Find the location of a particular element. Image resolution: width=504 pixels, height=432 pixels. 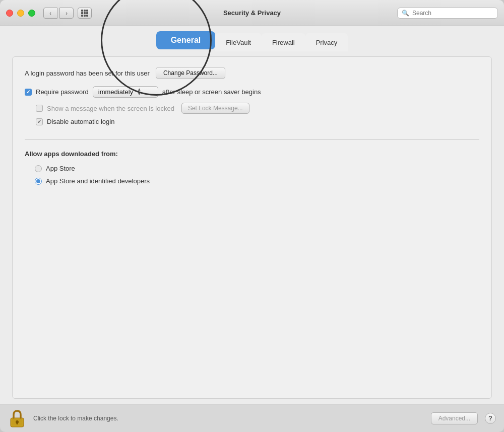

lock-text: Click the lock to make changes. is located at coordinates (229, 418).